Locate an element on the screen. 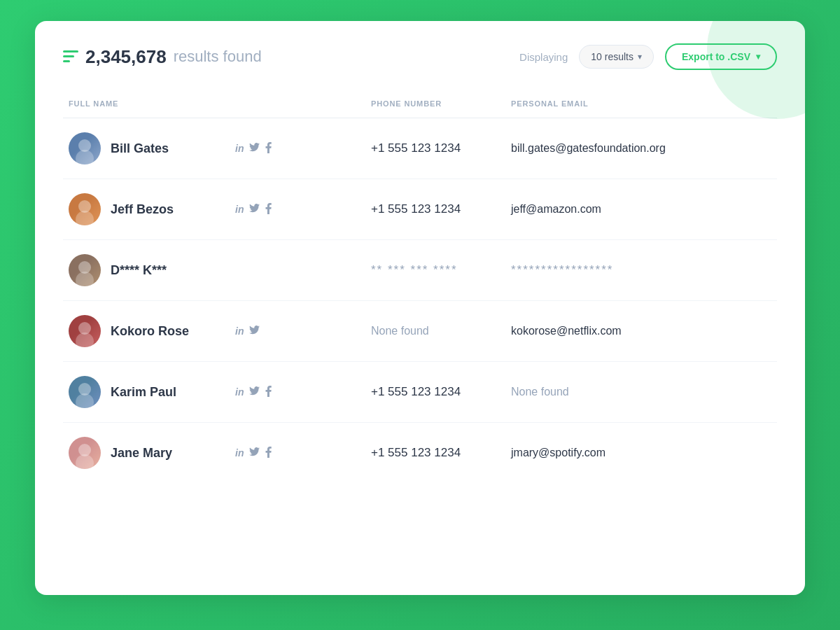 This screenshot has height=630, width=840. email-cell-bill-gates: bill.gates@gatesfoundation.org is located at coordinates (644, 148).